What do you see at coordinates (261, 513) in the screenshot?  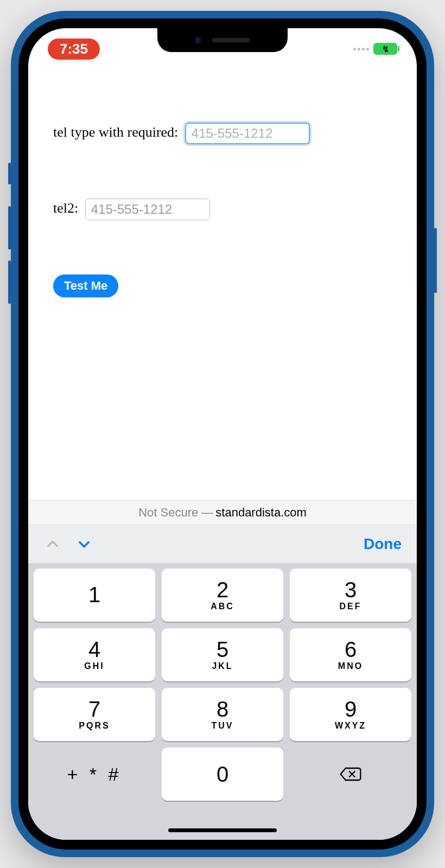 I see `url-domain: standardista.com` at bounding box center [261, 513].